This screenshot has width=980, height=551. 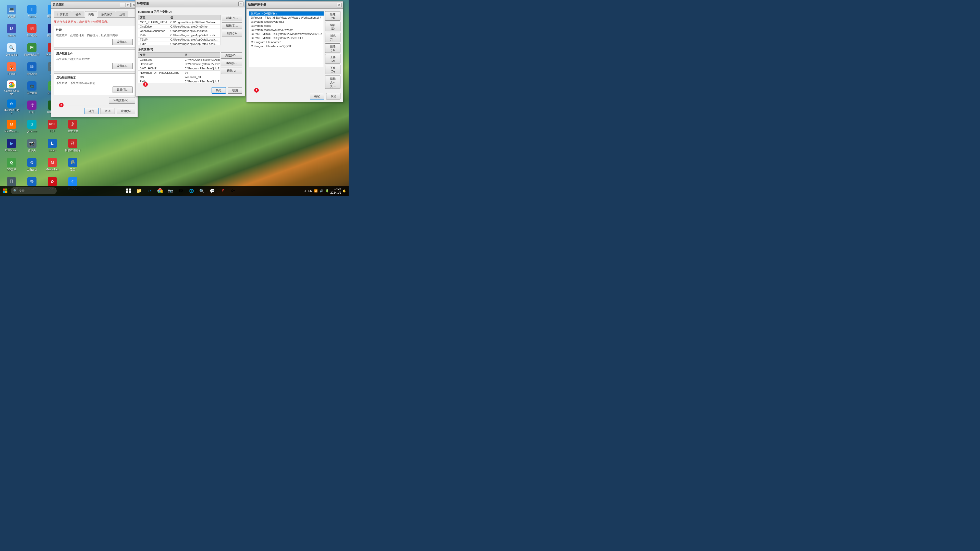 I want to click on user-profiles-settings-btn: 设置(E)..., so click(x=123, y=66).